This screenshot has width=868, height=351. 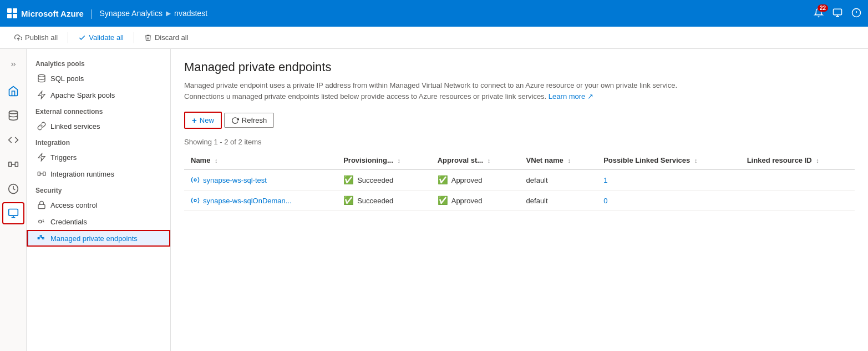 I want to click on name-link-1: synapse-ws-sqlOnDeman..., so click(x=261, y=200).